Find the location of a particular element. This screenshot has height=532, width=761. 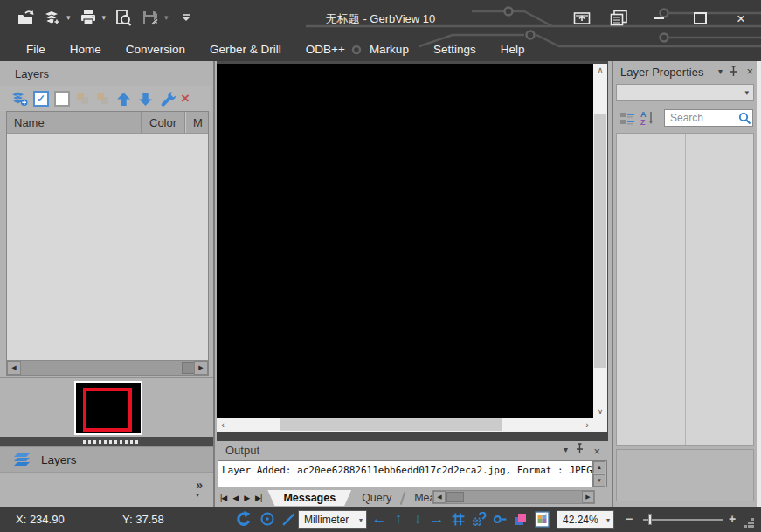

measure-line-icon is located at coordinates (288, 519).